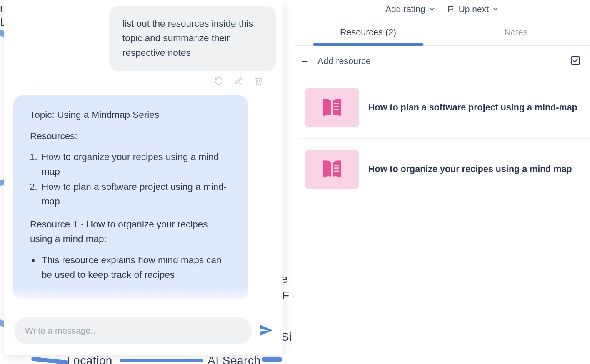 Image resolution: width=590 pixels, height=364 pixels. Describe the element at coordinates (131, 137) in the screenshot. I see `ai-resources-label: Resources:` at that location.